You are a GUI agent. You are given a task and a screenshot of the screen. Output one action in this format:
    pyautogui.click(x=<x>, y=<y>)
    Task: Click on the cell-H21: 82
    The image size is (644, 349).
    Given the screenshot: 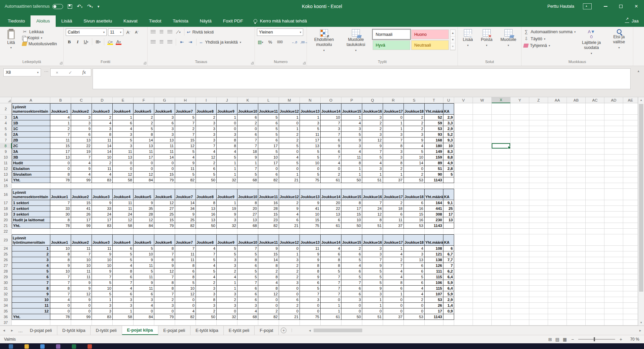 What is the action you would take?
    pyautogui.click(x=185, y=226)
    